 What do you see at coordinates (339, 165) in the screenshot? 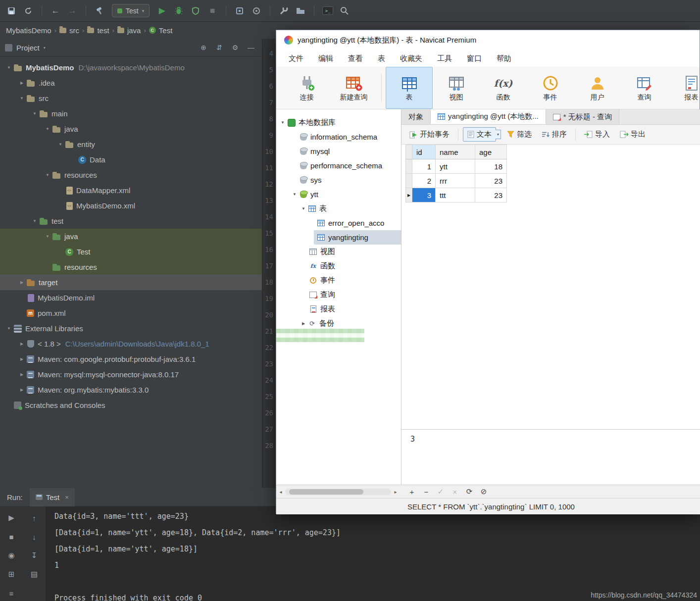
I see `tree-item-performance-schema: performance_schema` at bounding box center [339, 165].